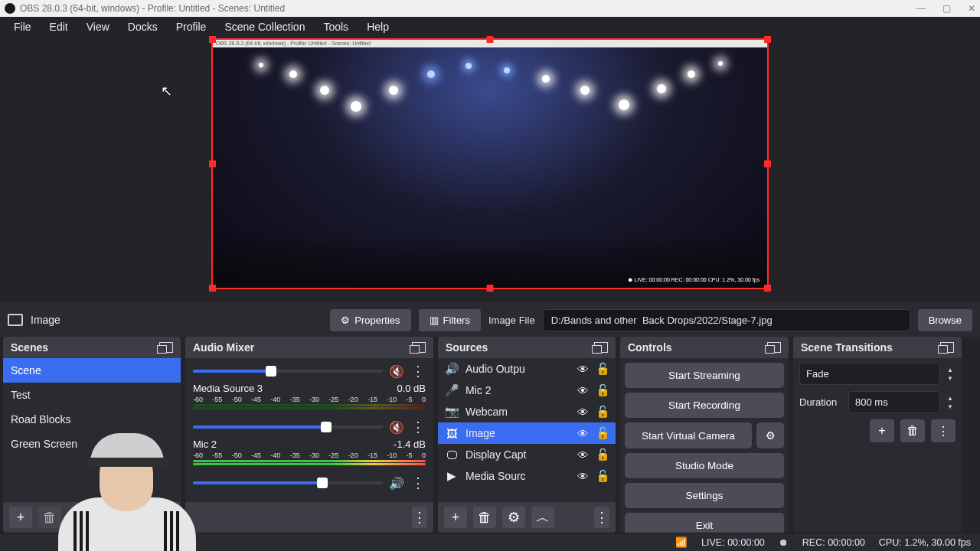 The image size is (980, 551). What do you see at coordinates (527, 369) in the screenshot?
I see `source-item: 🔊Audio Outpu👁🔓` at bounding box center [527, 369].